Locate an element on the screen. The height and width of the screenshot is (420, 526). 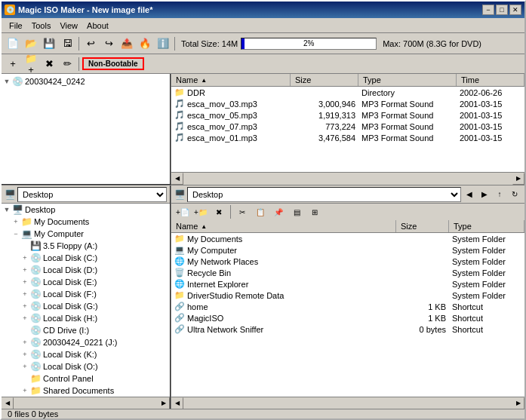
hscroll-left: ◀ is located at coordinates (177, 179).